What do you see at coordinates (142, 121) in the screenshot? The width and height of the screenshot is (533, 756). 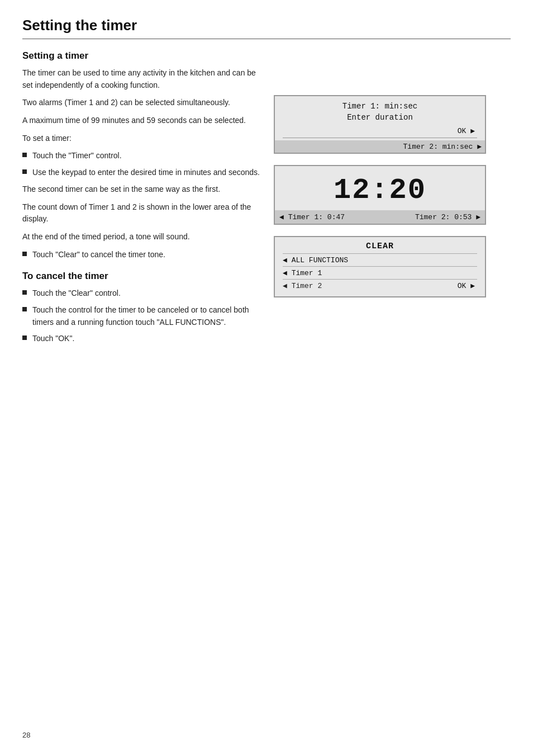 I see `para3: A maximum time of 99 minutes and 59 seco…` at bounding box center [142, 121].